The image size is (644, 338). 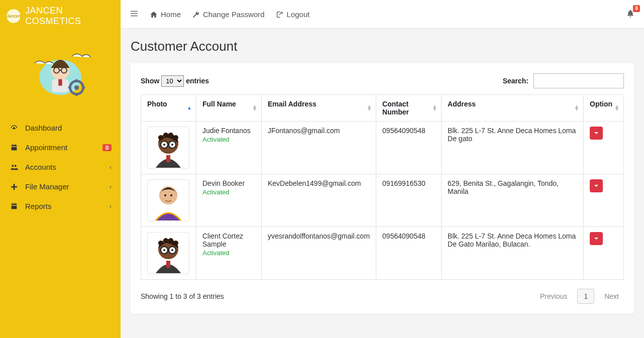 I want to click on next-button: Next, so click(x=612, y=296).